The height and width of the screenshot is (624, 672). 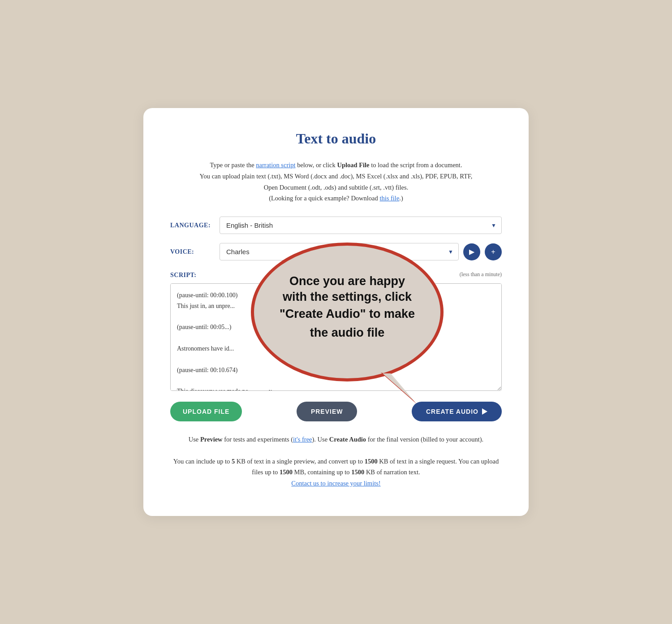 I want to click on language-select-wrapper: English - British English - US English -…, so click(x=361, y=225).